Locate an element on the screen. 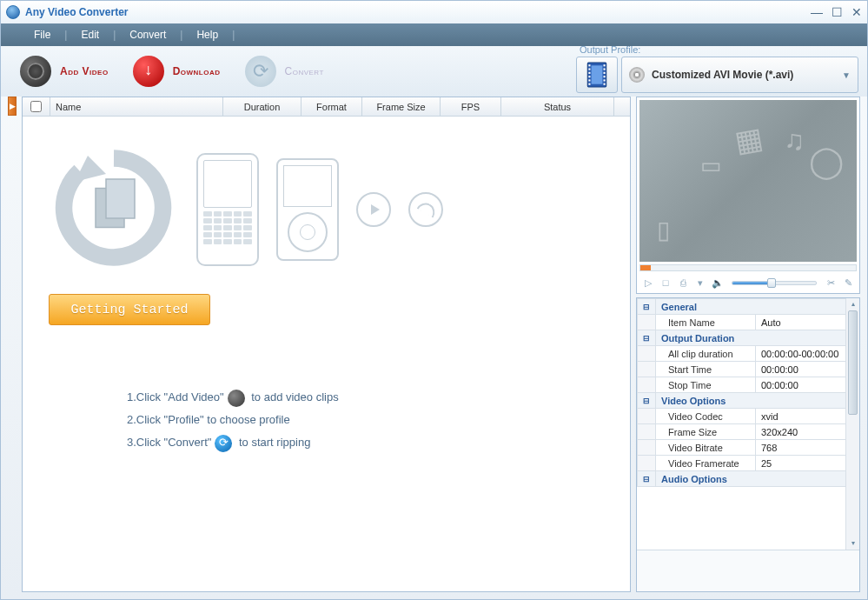 This screenshot has height=600, width=868. chevron-down-icon: ▼ is located at coordinates (846, 75).